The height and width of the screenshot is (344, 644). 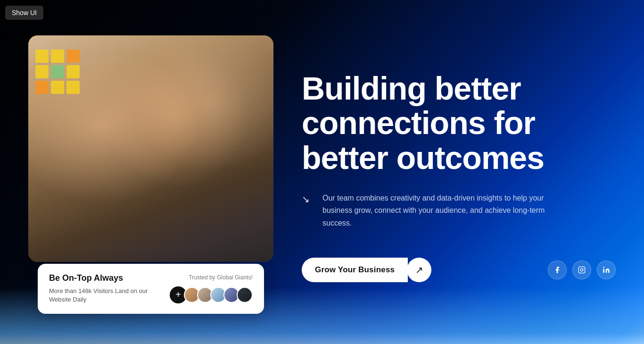 What do you see at coordinates (355, 270) in the screenshot?
I see `cta-label: Grow Your Business` at bounding box center [355, 270].